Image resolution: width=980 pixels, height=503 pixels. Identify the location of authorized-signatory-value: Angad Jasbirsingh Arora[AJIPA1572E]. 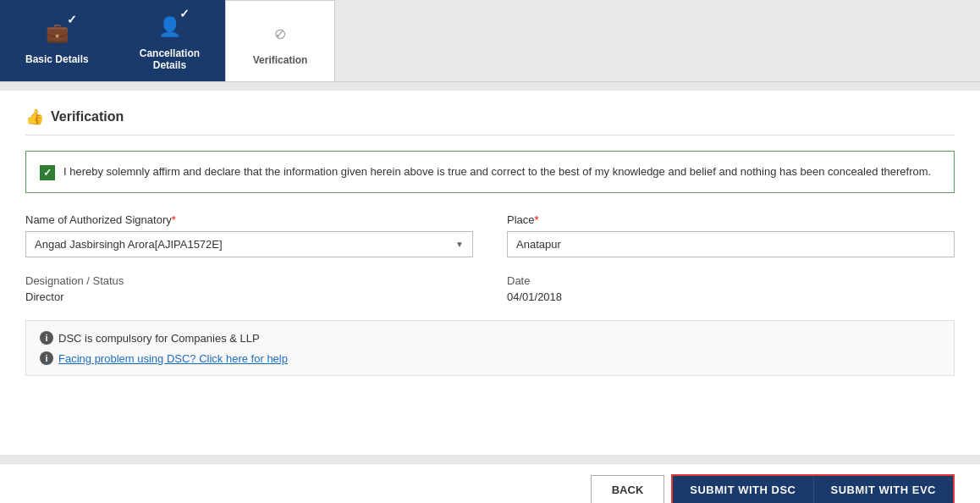
(129, 244).